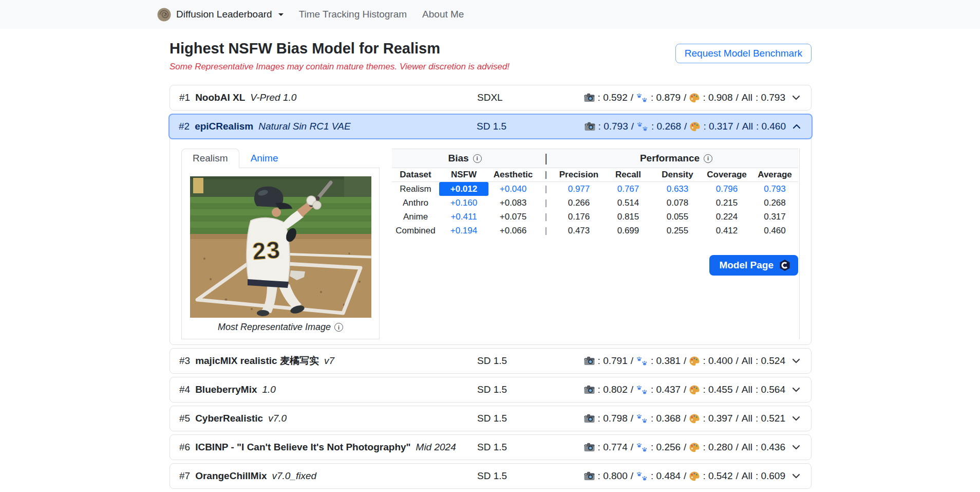 This screenshot has height=492, width=980. Describe the element at coordinates (628, 189) in the screenshot. I see `metric-value: 0.767` at that location.